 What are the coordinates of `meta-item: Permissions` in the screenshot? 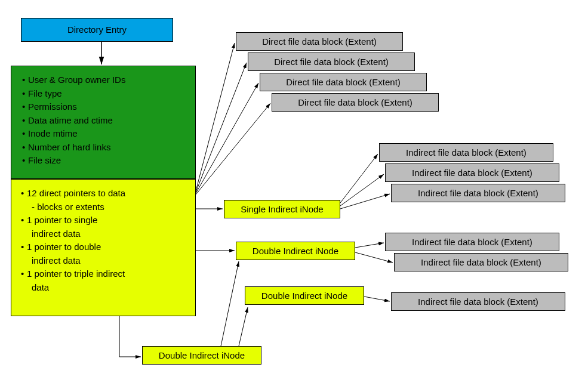 It's located at (53, 107).